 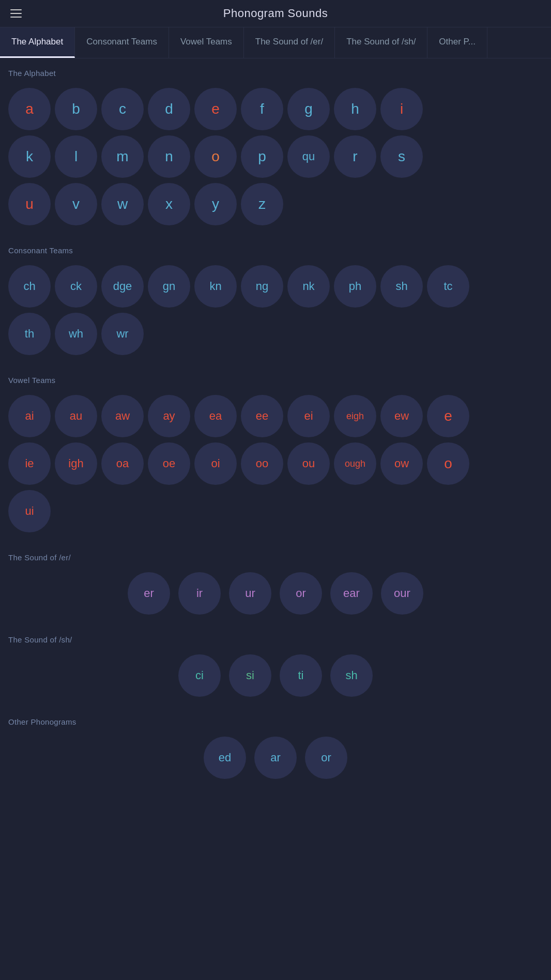 What do you see at coordinates (276, 109) in the screenshot?
I see `alphabet-row-1: a b c d e f g h i` at bounding box center [276, 109].